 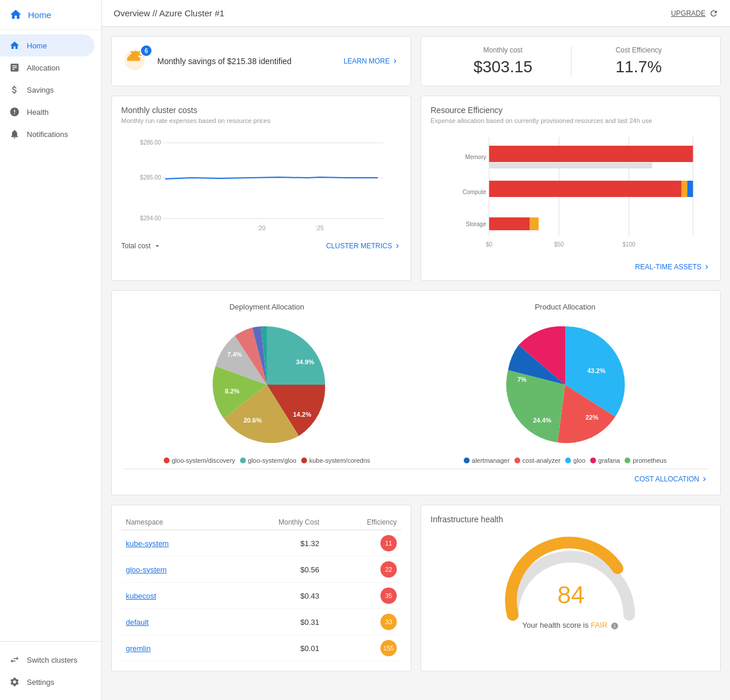 What do you see at coordinates (141, 246) in the screenshot?
I see `total-cost-dropdown: Total cost` at bounding box center [141, 246].